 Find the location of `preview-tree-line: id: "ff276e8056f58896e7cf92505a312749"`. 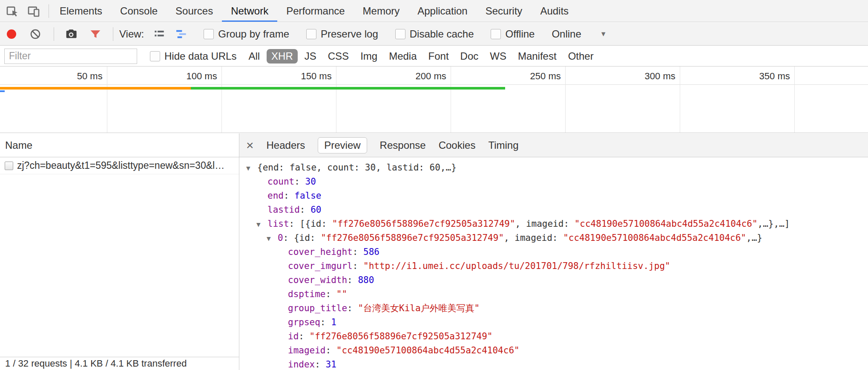

preview-tree-line: id: "ff276e8056f58896e7cf92505a312749" is located at coordinates (554, 337).